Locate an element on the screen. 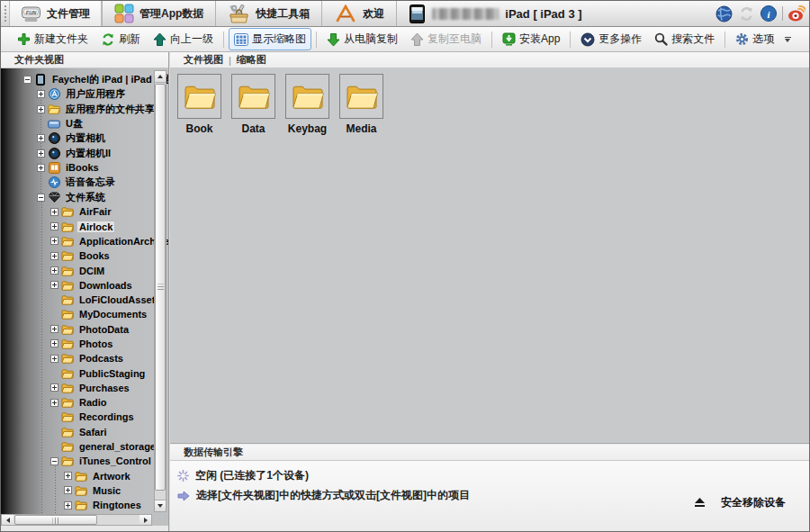 The height and width of the screenshot is (532, 810). tree-item-ApplicationArchives: ApplicationArchives is located at coordinates (85, 240).